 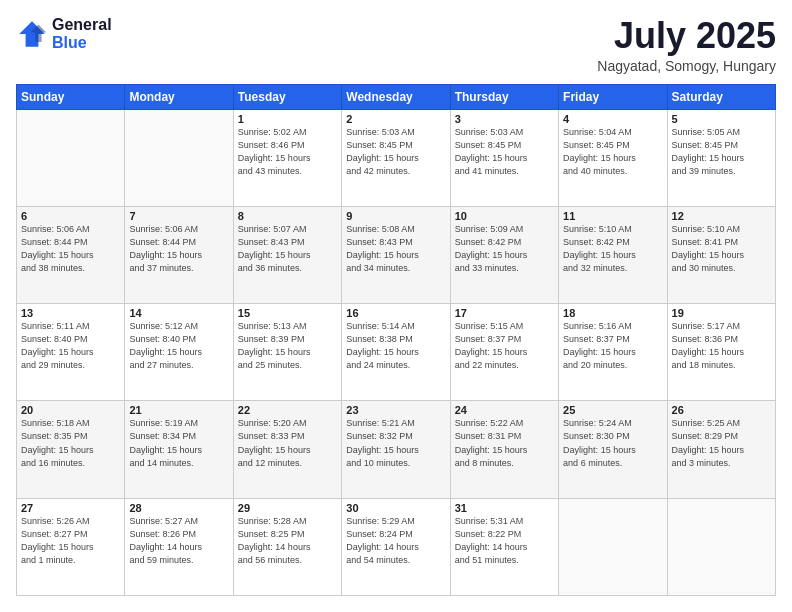 I want to click on day-info: Sunrise: 5:08 AM Sunset: 8:43 PM Dayligh…, so click(x=396, y=249).